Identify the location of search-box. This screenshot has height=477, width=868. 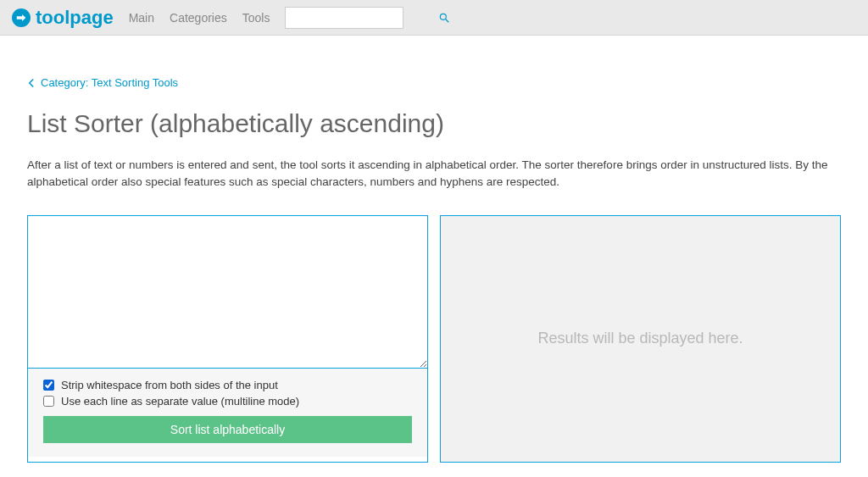
(344, 18).